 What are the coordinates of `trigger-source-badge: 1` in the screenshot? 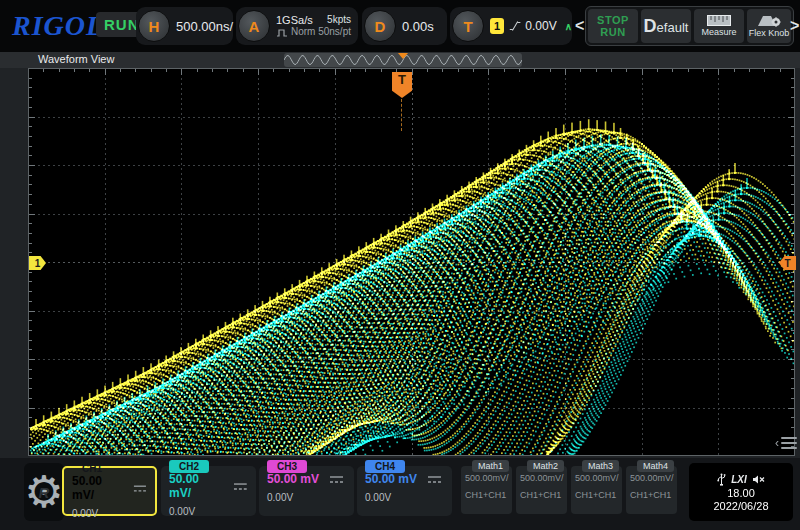 It's located at (497, 26).